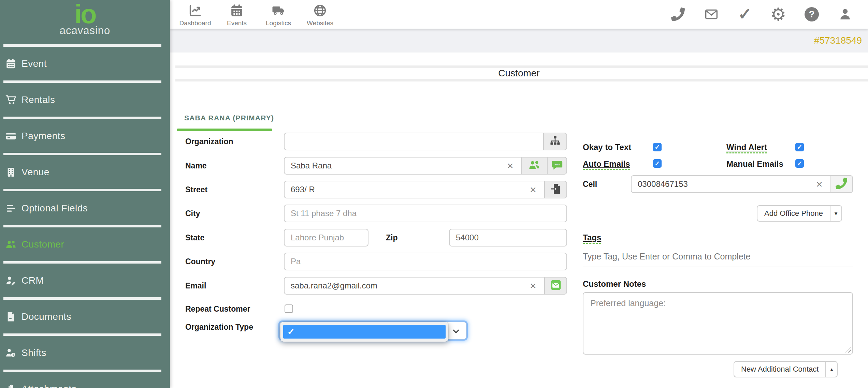 The image size is (868, 388). Describe the element at coordinates (320, 14) in the screenshot. I see `nav-websites: Websites` at that location.